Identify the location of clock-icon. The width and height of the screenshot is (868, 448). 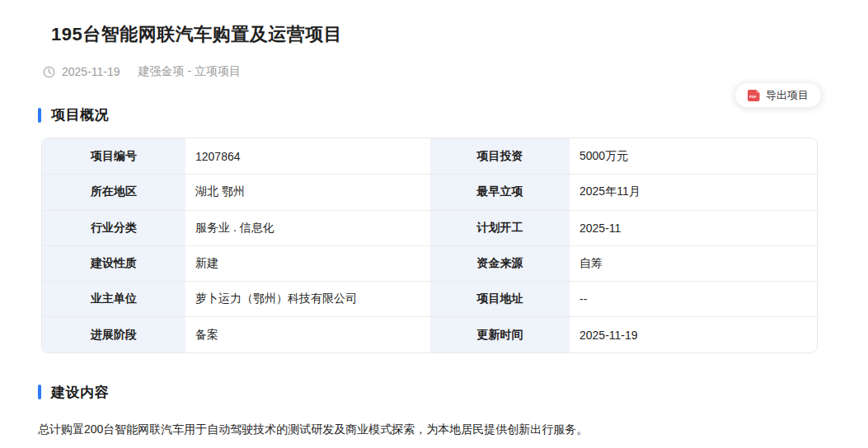
(49, 72).